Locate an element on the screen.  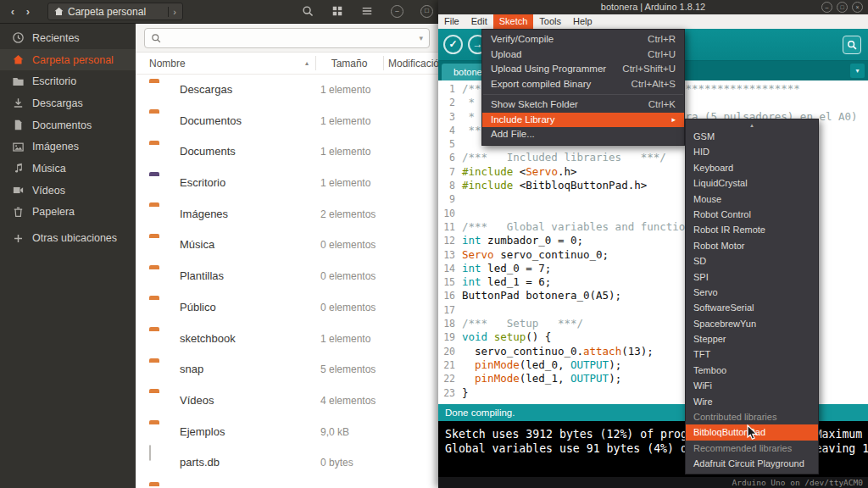
tab-list-dropdown-icon: ▾ is located at coordinates (858, 71).